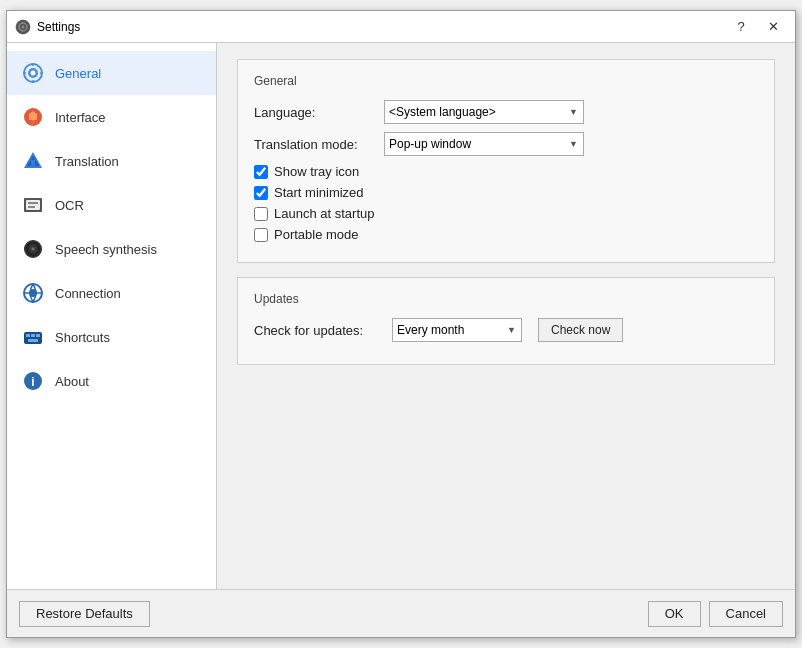 This screenshot has width=802, height=648. What do you see at coordinates (401, 613) in the screenshot?
I see `footer: Restore Defaults OK Cancel` at bounding box center [401, 613].